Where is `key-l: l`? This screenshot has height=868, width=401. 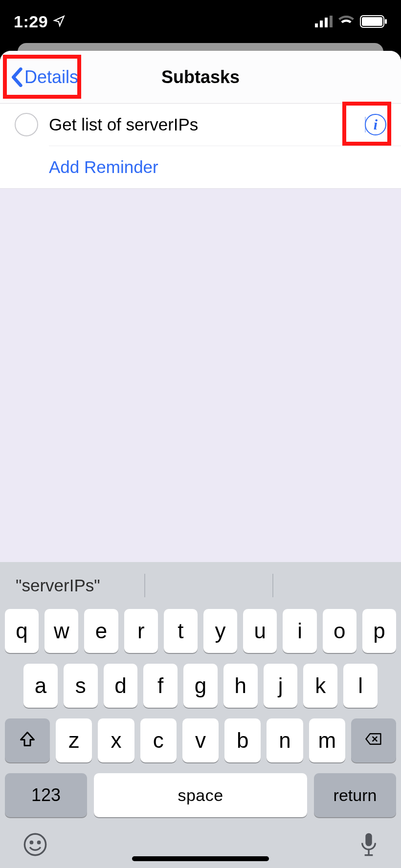
key-l: l is located at coordinates (360, 686).